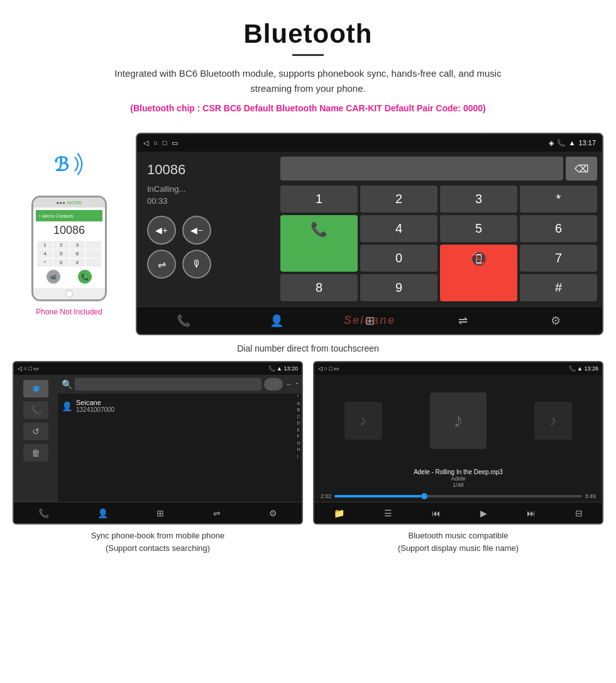 This screenshot has height=683, width=616. Describe the element at coordinates (399, 288) in the screenshot. I see `key-9: 9` at that location.